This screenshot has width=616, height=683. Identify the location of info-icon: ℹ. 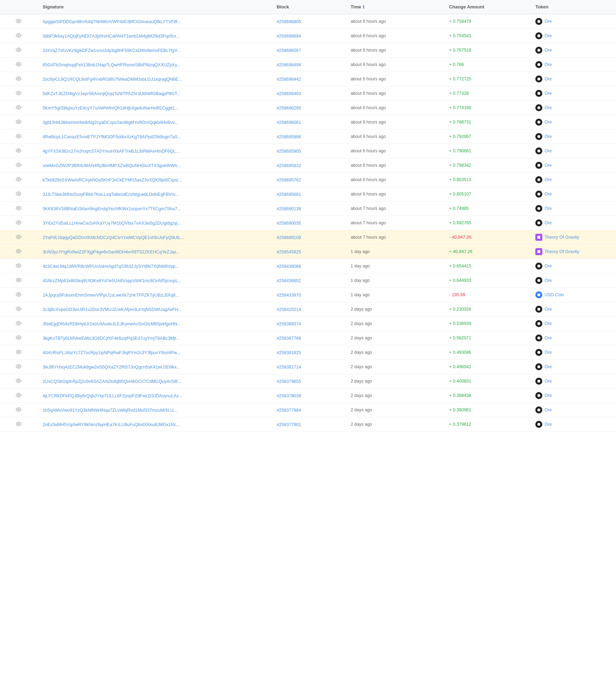
(363, 7).